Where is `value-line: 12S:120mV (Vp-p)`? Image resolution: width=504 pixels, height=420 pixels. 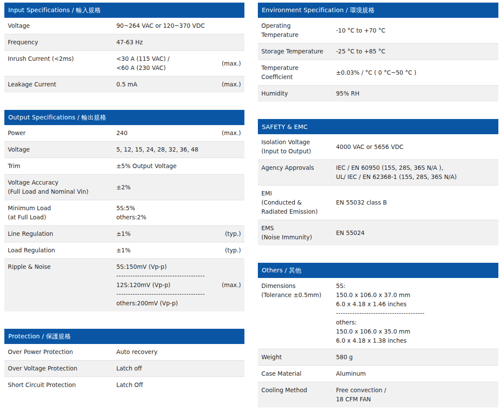 value-line: 12S:120mV (Vp-p) is located at coordinates (163, 285).